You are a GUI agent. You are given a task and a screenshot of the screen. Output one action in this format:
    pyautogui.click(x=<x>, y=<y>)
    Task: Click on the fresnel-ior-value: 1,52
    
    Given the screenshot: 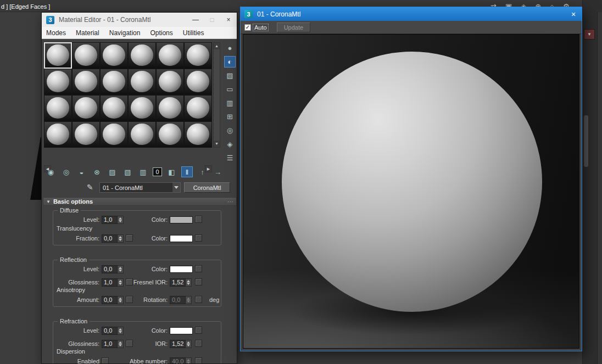 What is the action you would take?
    pyautogui.click(x=178, y=282)
    